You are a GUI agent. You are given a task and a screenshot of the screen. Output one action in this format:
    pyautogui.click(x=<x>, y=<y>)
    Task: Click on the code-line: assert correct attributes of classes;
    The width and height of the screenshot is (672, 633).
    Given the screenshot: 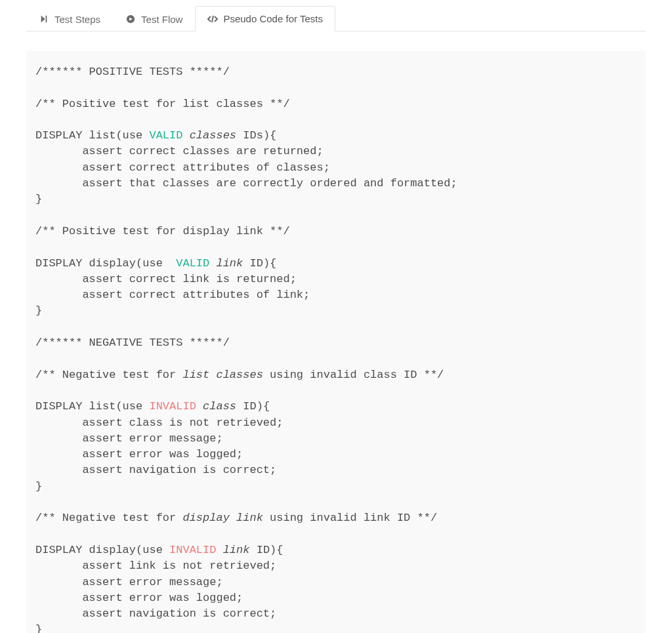 What is the action you would take?
    pyautogui.click(x=182, y=168)
    